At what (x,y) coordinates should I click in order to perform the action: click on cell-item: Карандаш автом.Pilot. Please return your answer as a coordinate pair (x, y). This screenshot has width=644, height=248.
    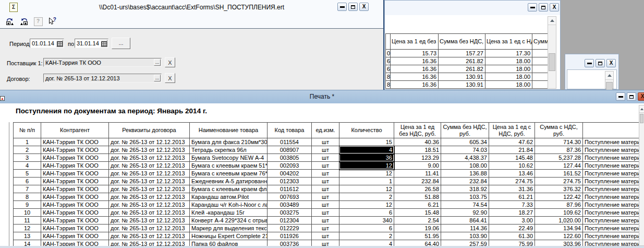
    Looking at the image, I should click on (228, 197).